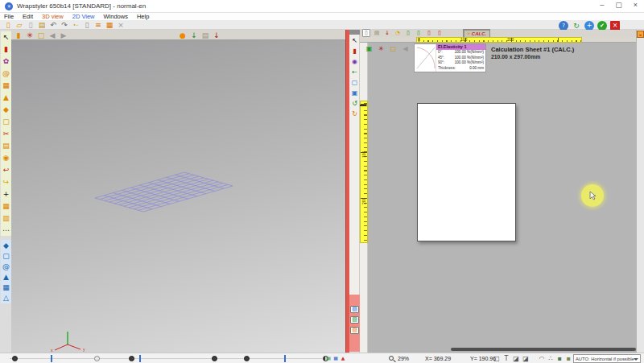  What do you see at coordinates (6, 73) in the screenshot?
I see `spiral-tool-icon: @` at bounding box center [6, 73].